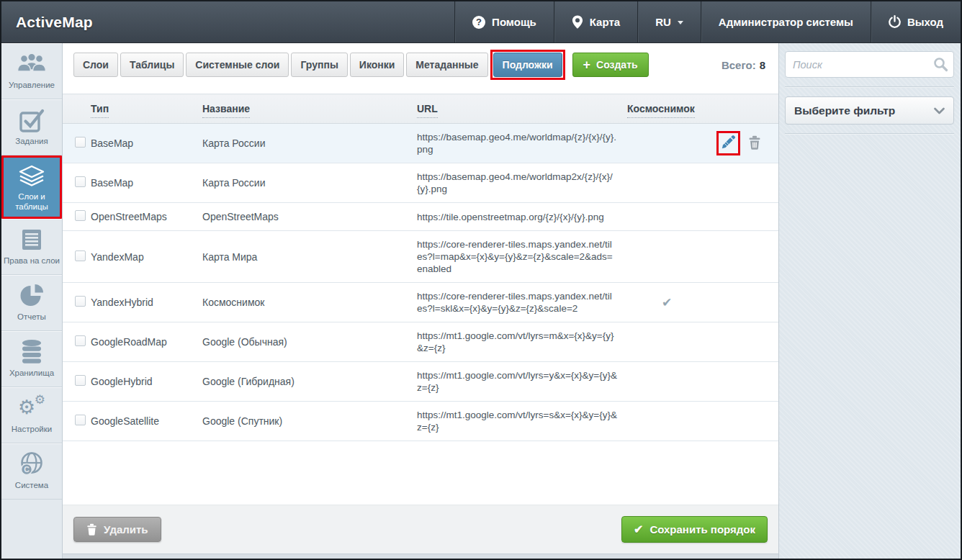 The width and height of the screenshot is (962, 560). Describe the element at coordinates (845, 111) in the screenshot. I see `filter-dropdown-label: Выберите фильтр` at that location.